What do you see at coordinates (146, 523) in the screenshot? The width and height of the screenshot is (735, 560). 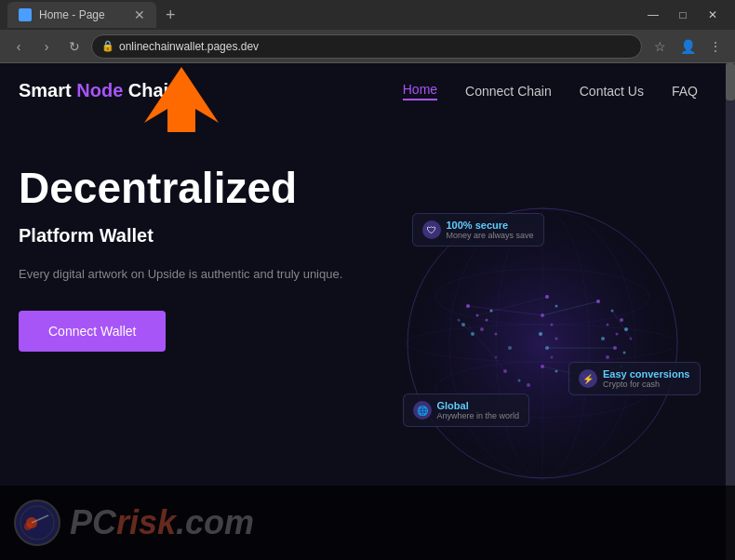 I see `pcrisk-risk: risk` at bounding box center [146, 523].